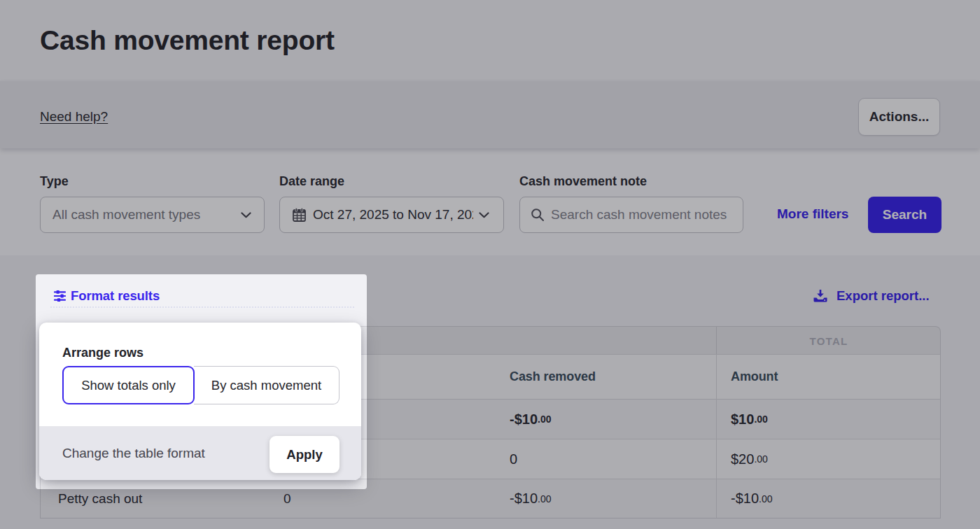  Describe the element at coordinates (74, 117) in the screenshot. I see `need-help-link: Need help?` at that location.